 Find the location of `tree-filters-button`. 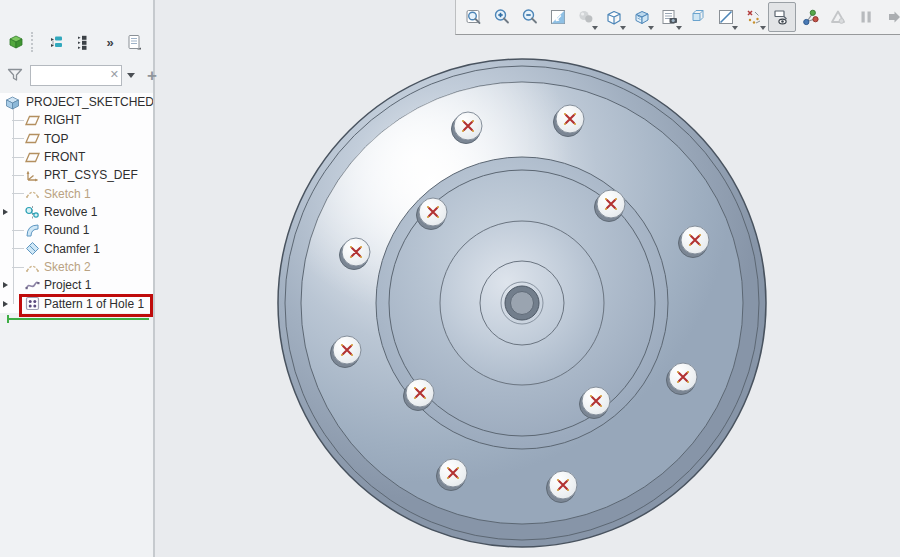

tree-filters-button is located at coordinates (56, 42).